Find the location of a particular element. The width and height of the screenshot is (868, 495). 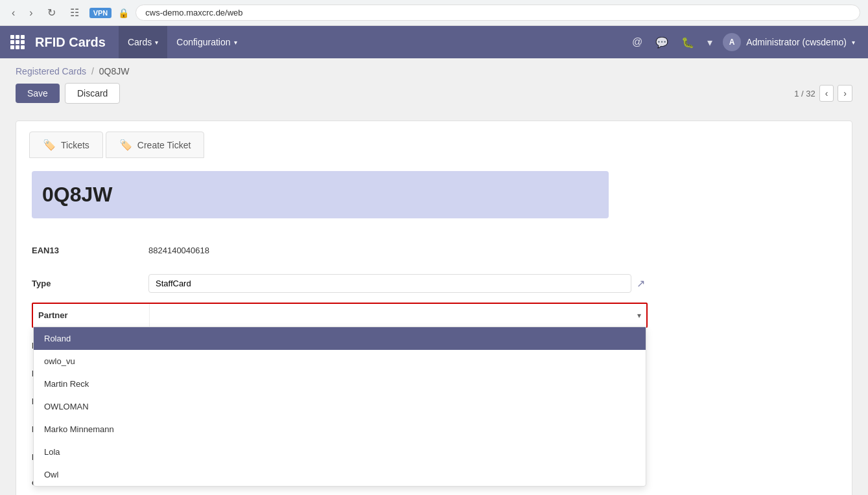

breadcrumb: Registered Cards / 0Q8JW is located at coordinates (434, 67).